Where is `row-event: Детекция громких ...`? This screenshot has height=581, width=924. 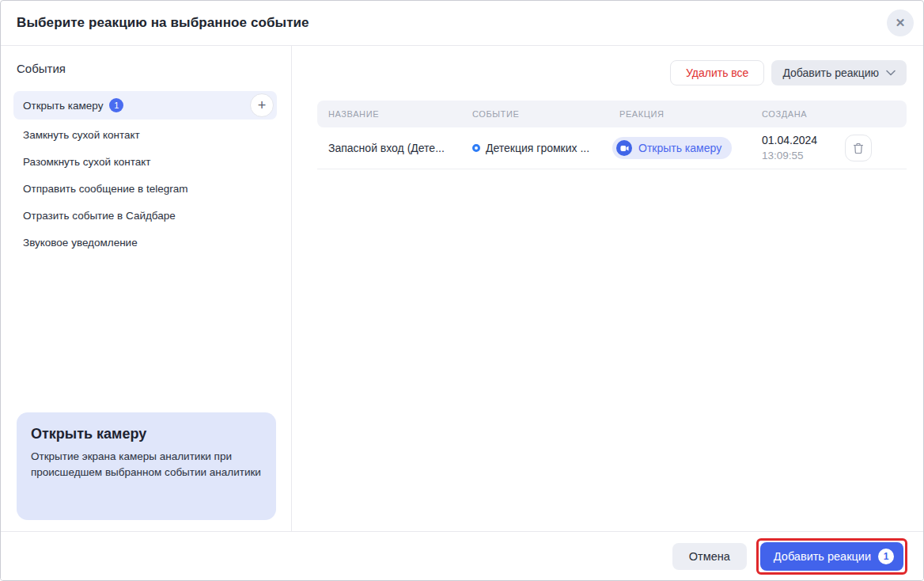
row-event: Детекция громких ... is located at coordinates (535, 148).